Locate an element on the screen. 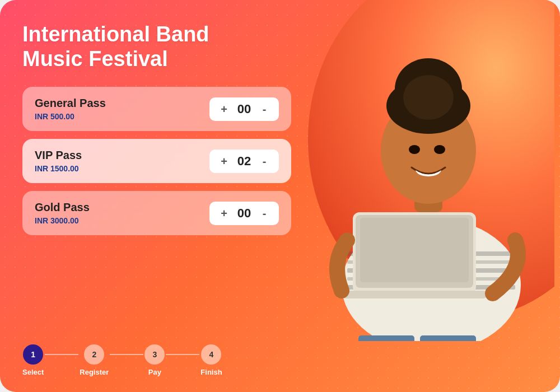 This screenshot has width=560, height=392. step-circle-finish: 4 is located at coordinates (211, 354).